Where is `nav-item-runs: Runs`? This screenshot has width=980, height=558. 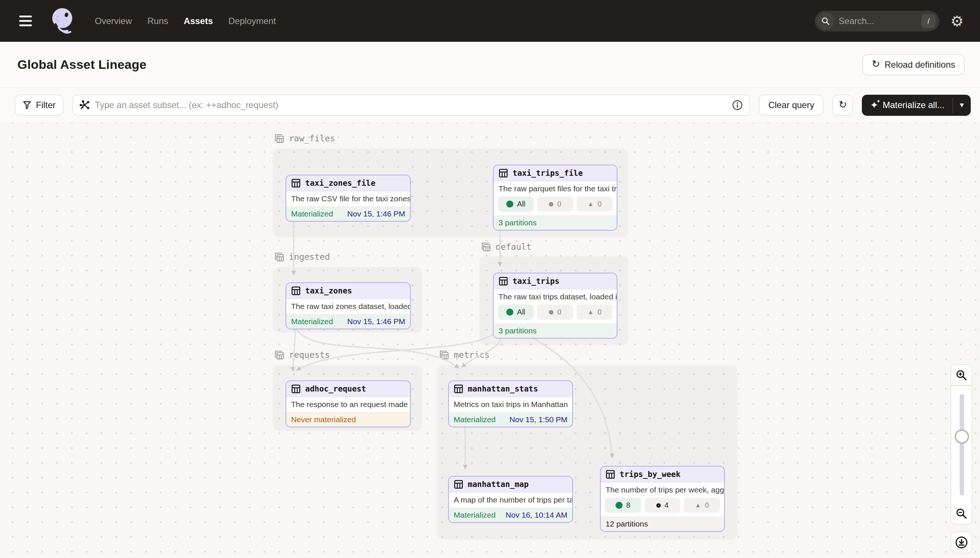
nav-item-runs: Runs is located at coordinates (158, 21).